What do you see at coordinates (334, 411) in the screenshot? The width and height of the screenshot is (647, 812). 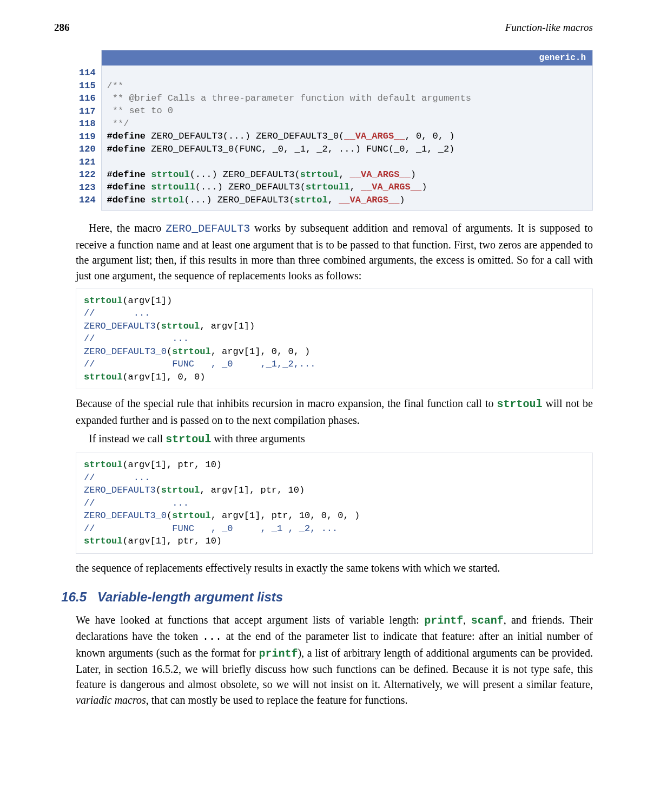 I see `paragraph-2: Because of the special rule that inhibit…` at bounding box center [334, 411].